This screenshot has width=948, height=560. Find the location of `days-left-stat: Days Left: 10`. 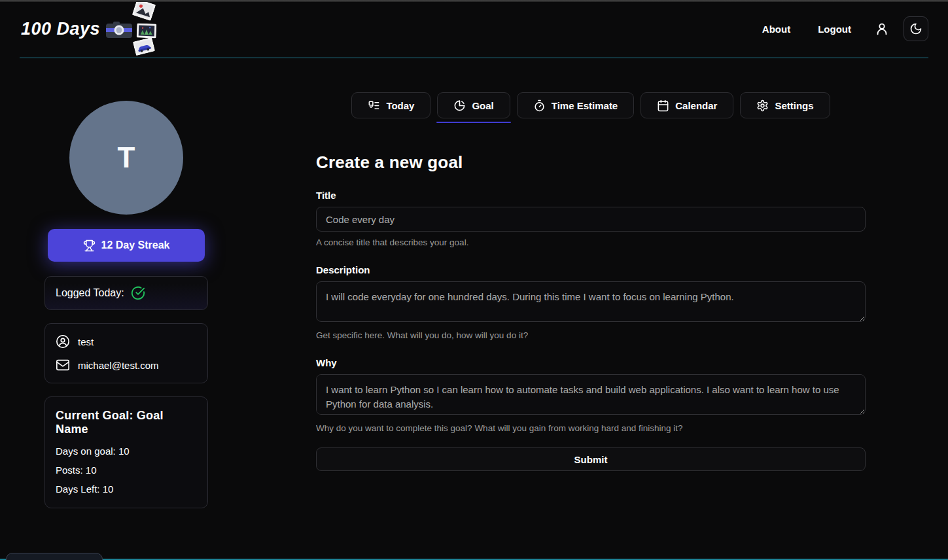

days-left-stat: Days Left: 10 is located at coordinates (126, 489).